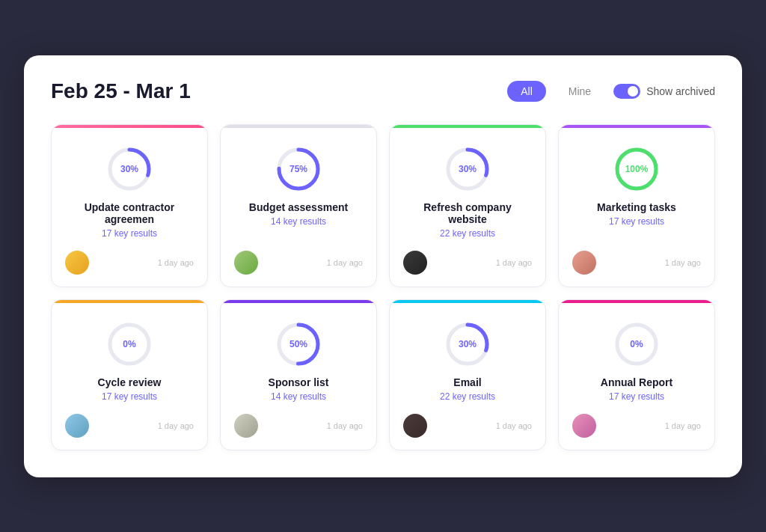 This screenshot has height=532, width=766. I want to click on progress-circle: 75%, so click(298, 169).